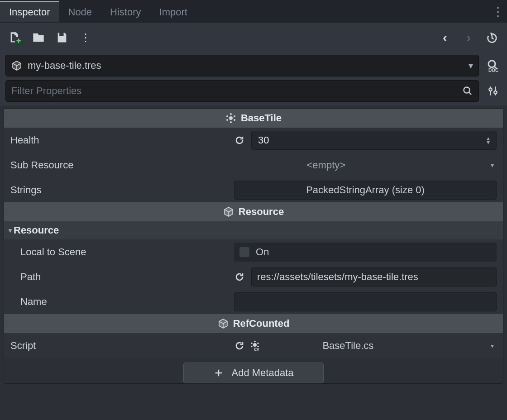 This screenshot has width=507, height=420. I want to click on add-metadata-label: Add Metadata, so click(263, 373).